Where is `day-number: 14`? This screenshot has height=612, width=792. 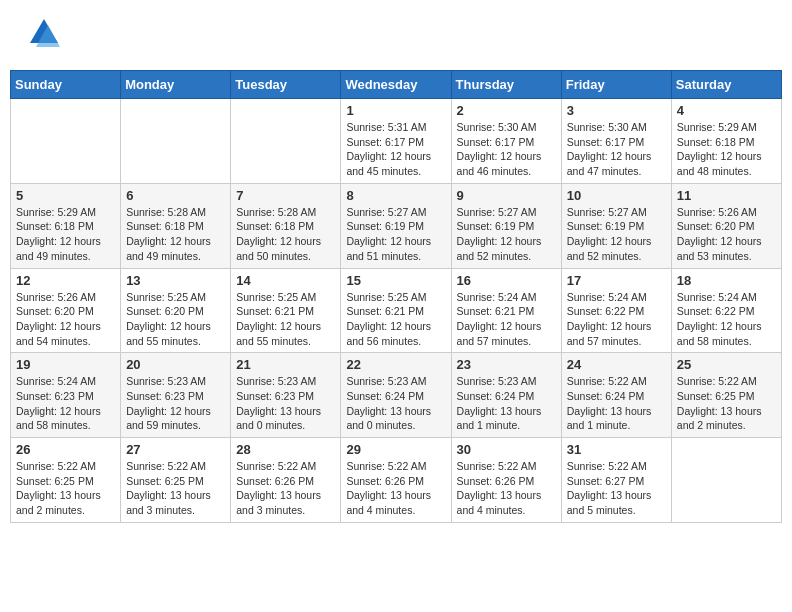 day-number: 14 is located at coordinates (286, 280).